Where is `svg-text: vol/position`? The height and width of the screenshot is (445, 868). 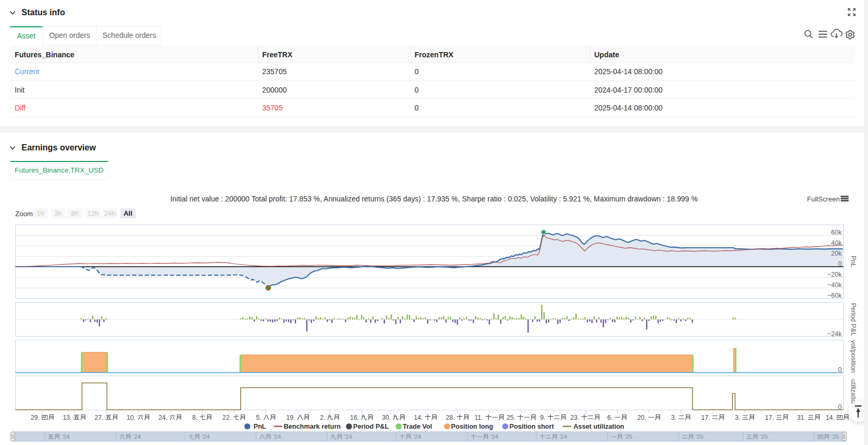
svg-text: vol/position is located at coordinates (853, 357).